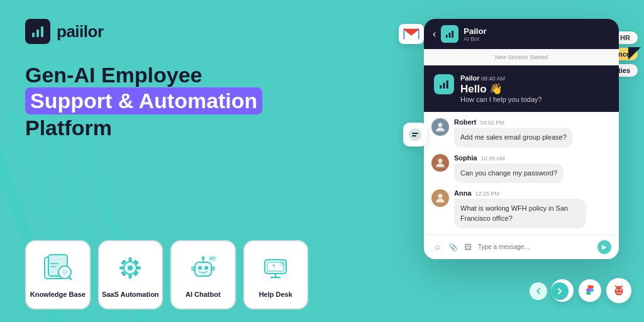 This screenshot has width=644, height=322. I want to click on attachment-icon: 📎, so click(453, 247).